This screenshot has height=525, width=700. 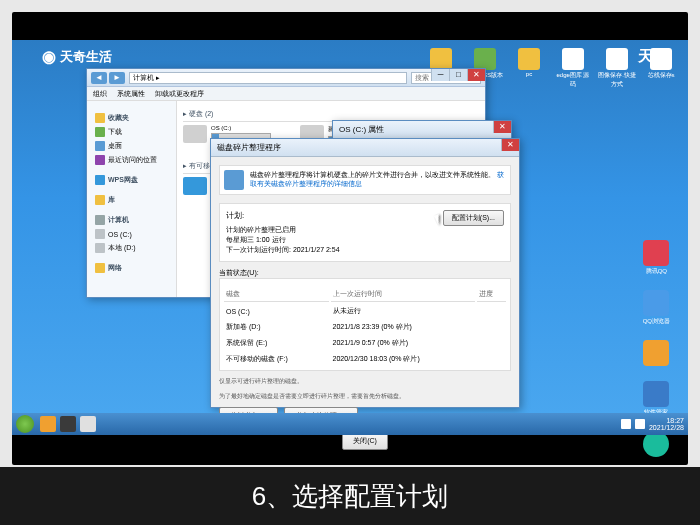 I want to click on explorer-toolbar: 组织 系统属性 卸载或更改程序, so click(x=286, y=94).